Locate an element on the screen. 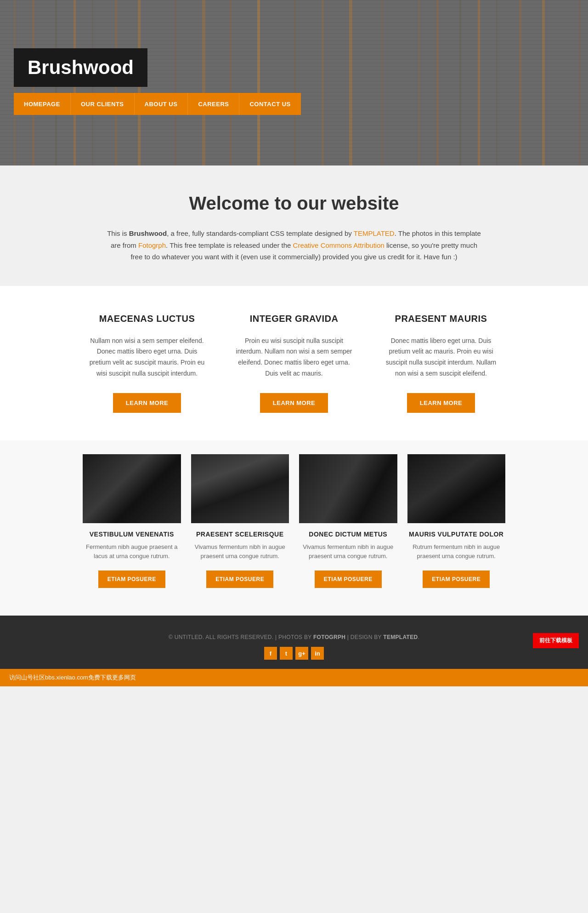 This screenshot has width=588, height=913. learn-more-1: LEARN MORE is located at coordinates (147, 403).